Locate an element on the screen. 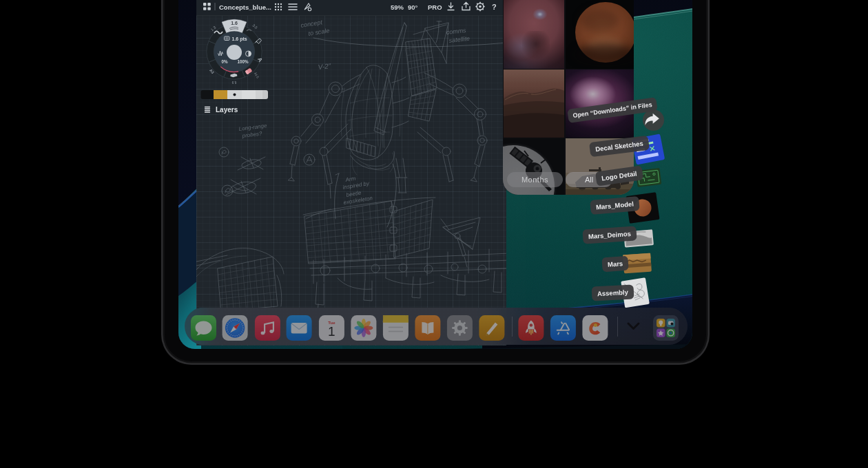 The width and height of the screenshot is (868, 468). svg-text: 90° is located at coordinates (413, 7).